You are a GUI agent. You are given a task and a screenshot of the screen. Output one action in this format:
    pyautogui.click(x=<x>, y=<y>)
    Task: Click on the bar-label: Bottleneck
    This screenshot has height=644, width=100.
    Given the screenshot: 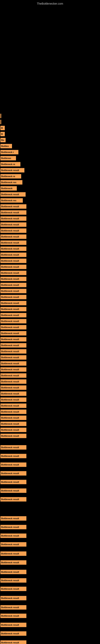 What is the action you would take?
    pyautogui.click(x=7, y=188)
    